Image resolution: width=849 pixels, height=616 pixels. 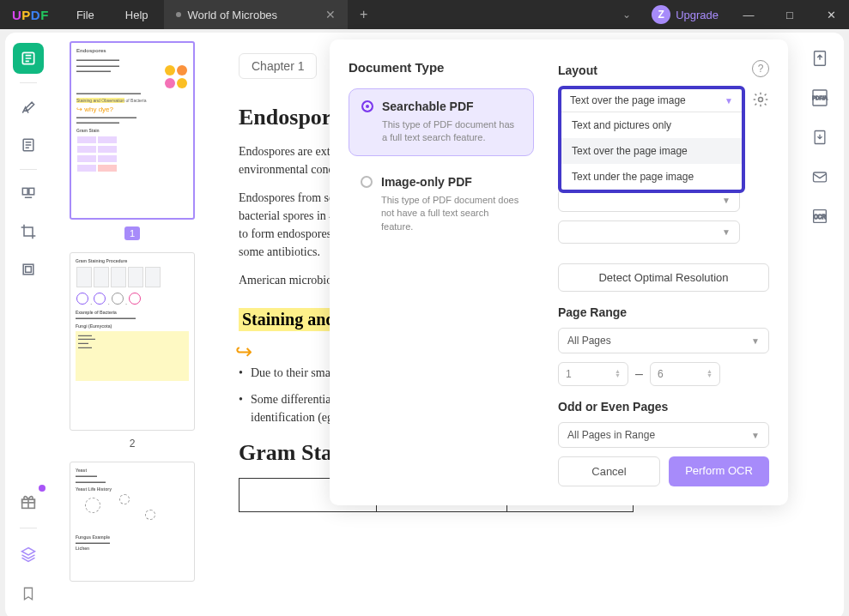 What do you see at coordinates (28, 324) in the screenshot?
I see `left-toolbar` at bounding box center [28, 324].